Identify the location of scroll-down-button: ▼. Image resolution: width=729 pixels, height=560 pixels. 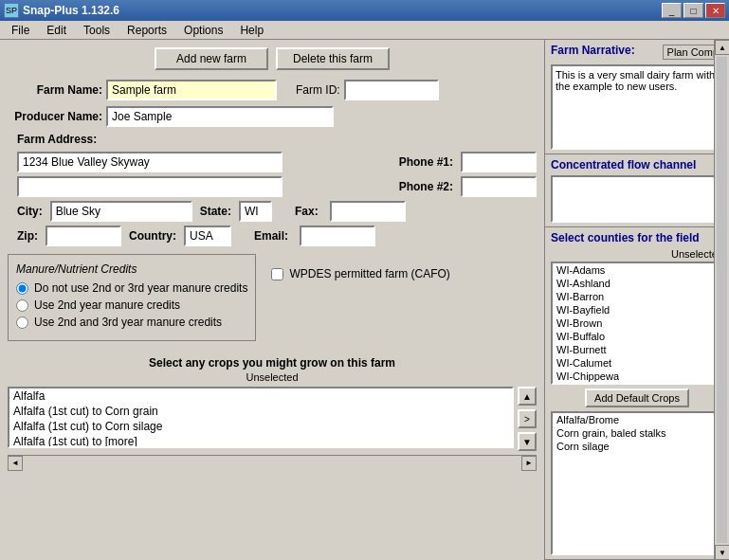
(722, 552).